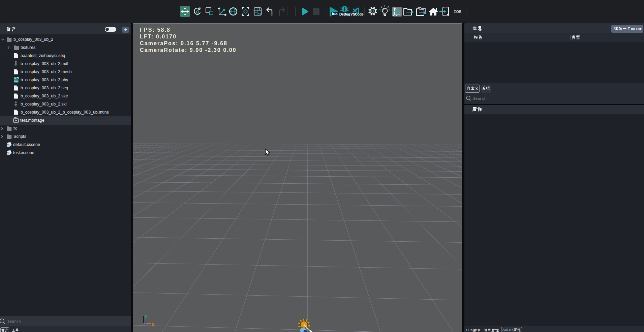 The height and width of the screenshot is (332, 644). I want to click on svg-text: DeBug, so click(345, 14).